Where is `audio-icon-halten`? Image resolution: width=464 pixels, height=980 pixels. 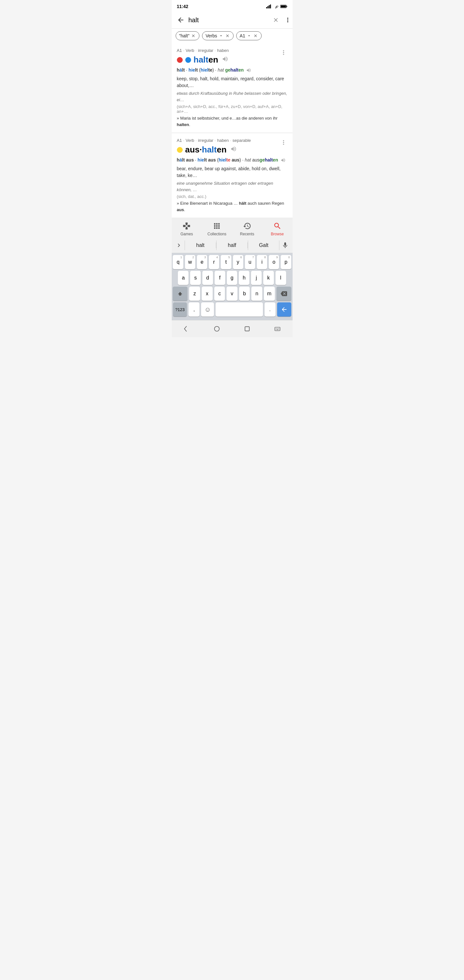
audio-icon-halten is located at coordinates (225, 60).